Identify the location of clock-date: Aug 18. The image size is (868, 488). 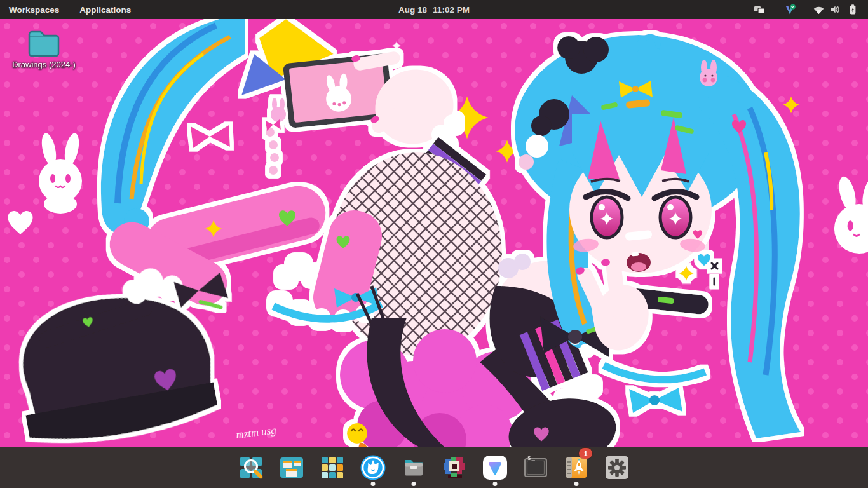
(413, 10).